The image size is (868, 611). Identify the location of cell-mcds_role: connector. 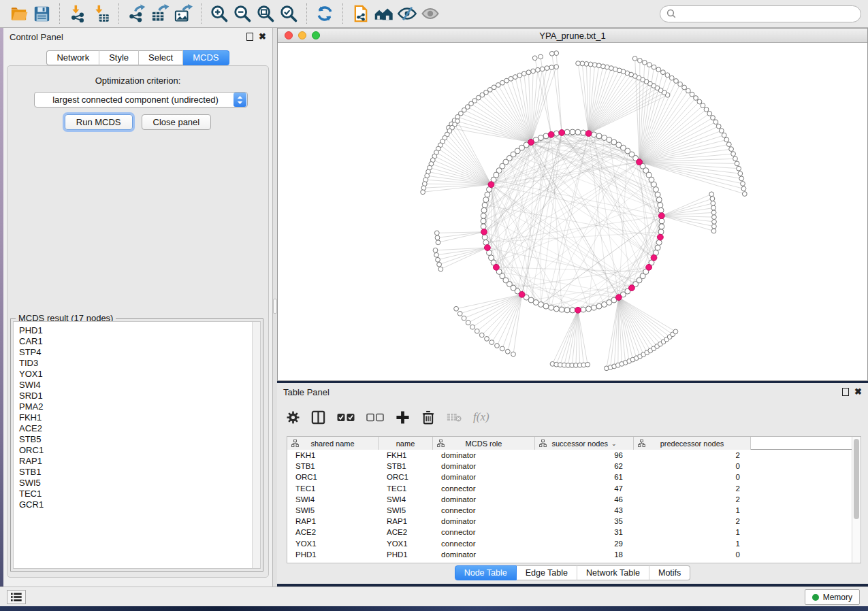
(484, 510).